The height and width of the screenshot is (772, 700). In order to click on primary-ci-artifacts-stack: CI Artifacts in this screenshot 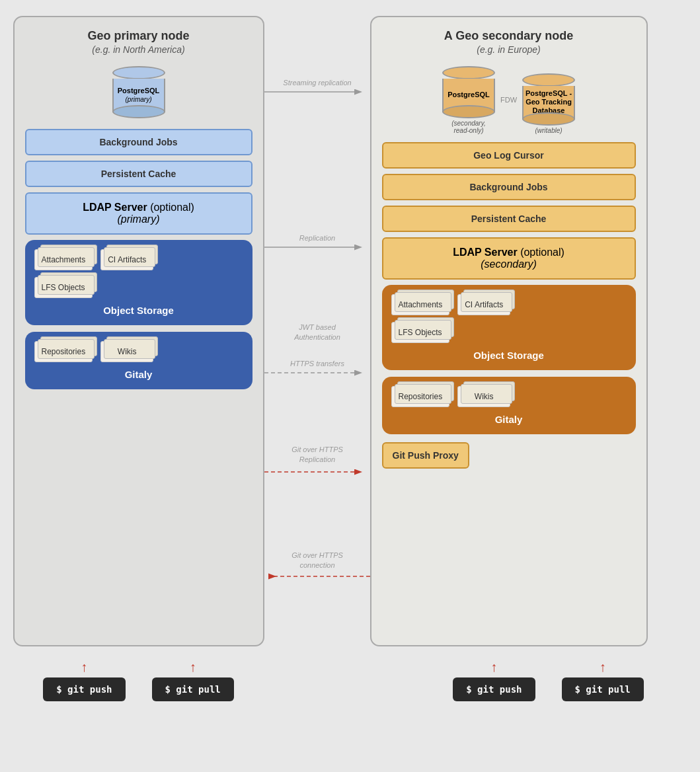, I will do `click(127, 260)`.